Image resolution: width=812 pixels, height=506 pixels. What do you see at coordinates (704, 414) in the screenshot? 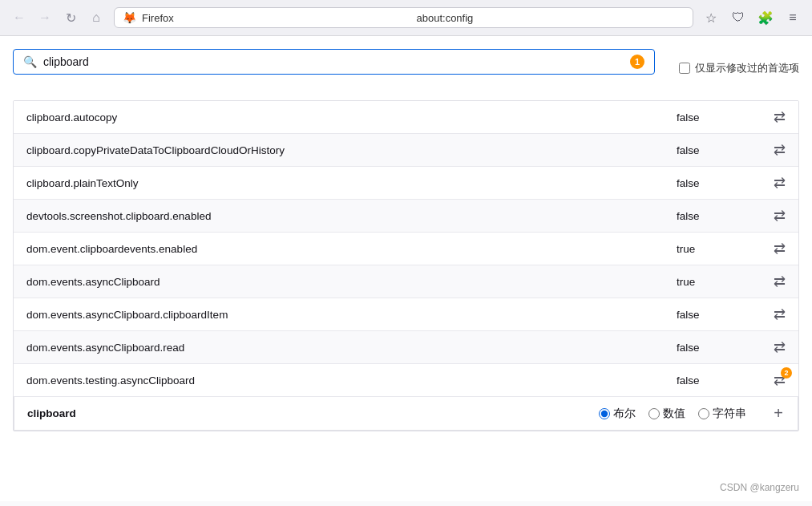
I see `radio-string-input` at bounding box center [704, 414].